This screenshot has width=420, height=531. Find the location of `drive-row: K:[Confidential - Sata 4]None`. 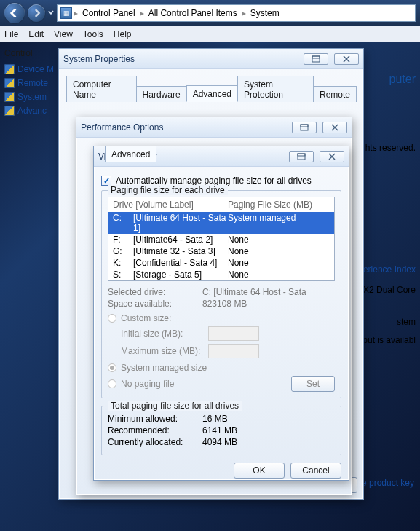

drive-row: K:[Confidential - Sata 4]None is located at coordinates (221, 263).